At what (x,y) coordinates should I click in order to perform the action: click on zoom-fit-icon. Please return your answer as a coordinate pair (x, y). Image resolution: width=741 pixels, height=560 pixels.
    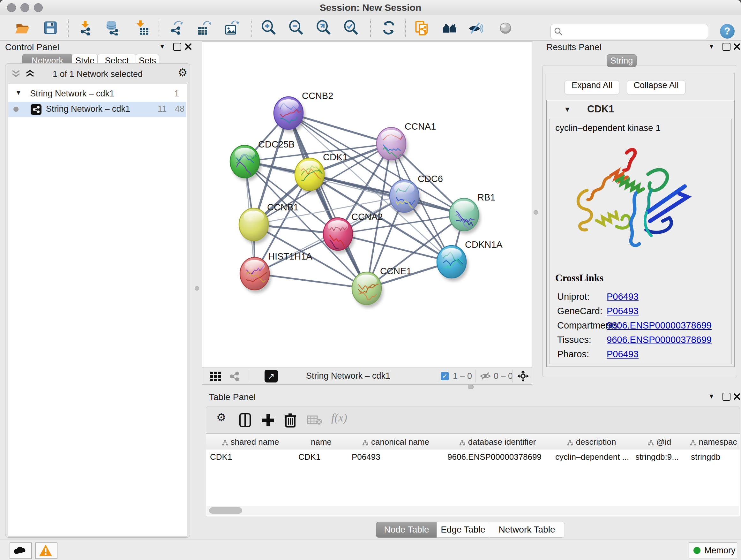
    Looking at the image, I should click on (324, 28).